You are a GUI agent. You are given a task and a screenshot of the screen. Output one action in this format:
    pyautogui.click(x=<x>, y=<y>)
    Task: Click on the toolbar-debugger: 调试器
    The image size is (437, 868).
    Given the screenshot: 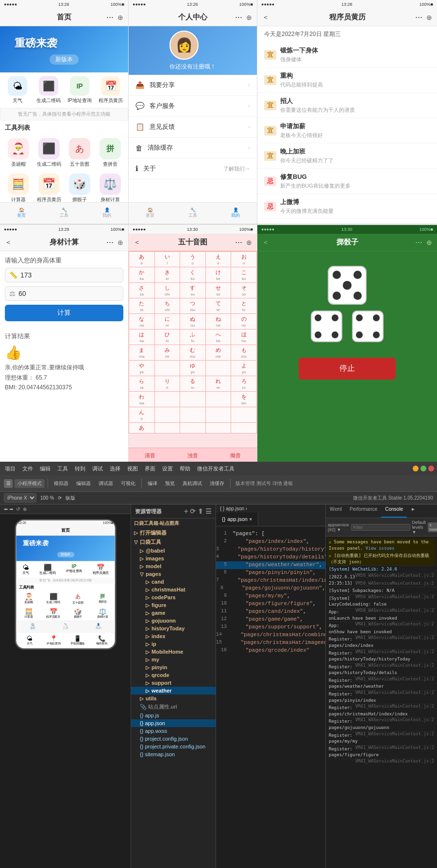 What is the action you would take?
    pyautogui.click(x=106, y=484)
    